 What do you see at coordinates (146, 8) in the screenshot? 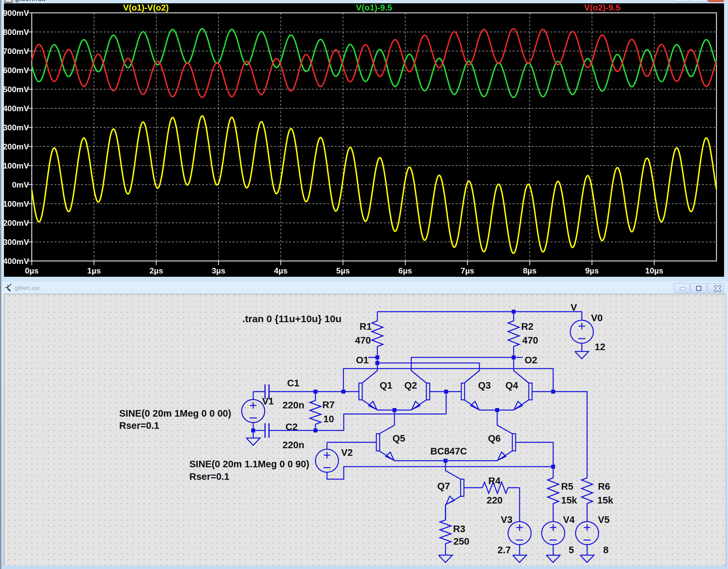
I see `svg-text: V(o1)-V(o2)` at bounding box center [146, 8].